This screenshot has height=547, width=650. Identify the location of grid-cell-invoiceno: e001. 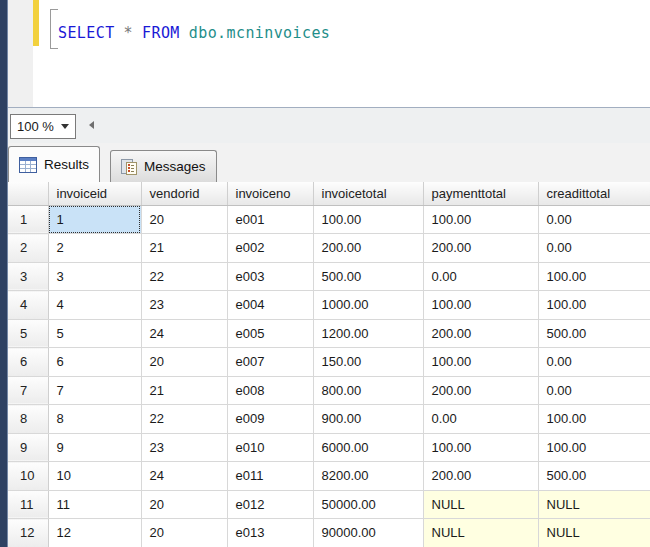
(270, 220).